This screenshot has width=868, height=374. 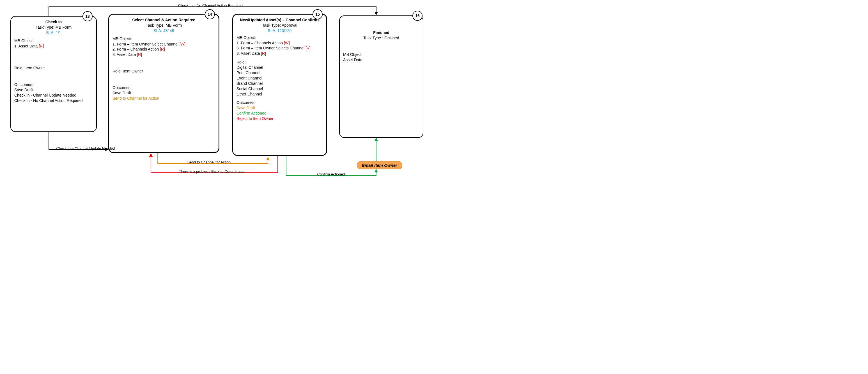 I want to click on node-14-sla: SLA: 48/ 48, so click(x=164, y=31).